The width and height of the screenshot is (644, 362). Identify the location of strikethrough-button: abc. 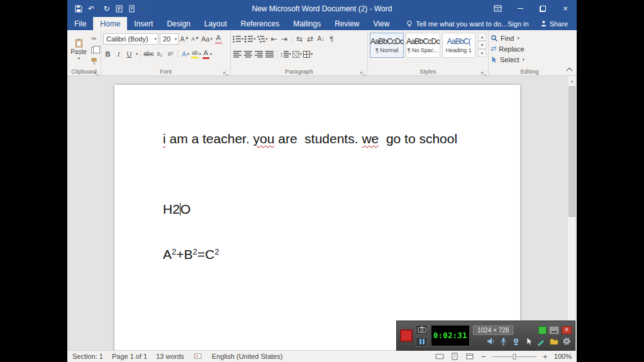
(148, 54).